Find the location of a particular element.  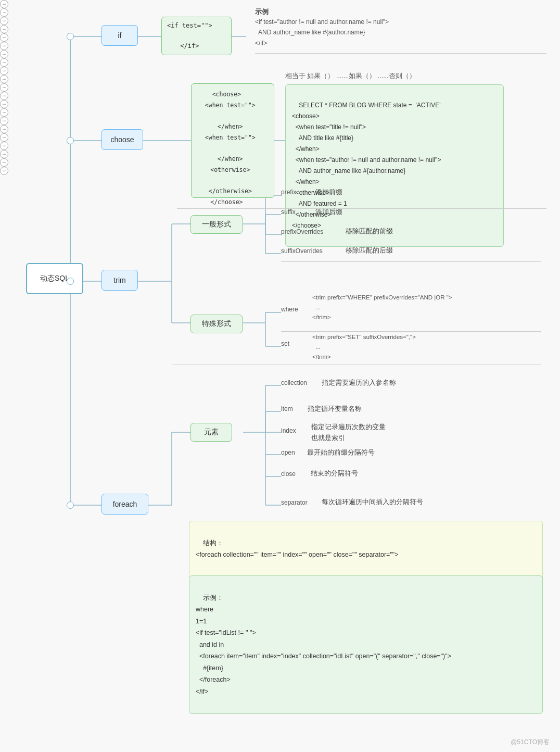

prefixOverrides-conn: − is located at coordinates (4, 71).